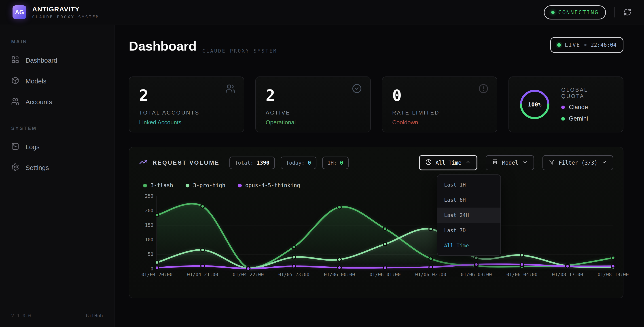 The width and height of the screenshot is (644, 327). Describe the element at coordinates (469, 200) in the screenshot. I see `menu-item-last-6h: Last 6H` at that location.